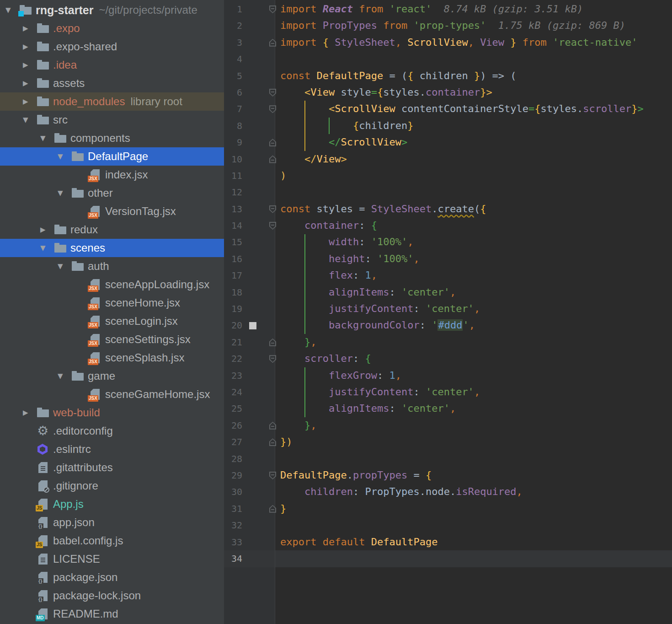 The image size is (672, 624). What do you see at coordinates (448, 176) in the screenshot?
I see `code-line-11: 11)` at bounding box center [448, 176].